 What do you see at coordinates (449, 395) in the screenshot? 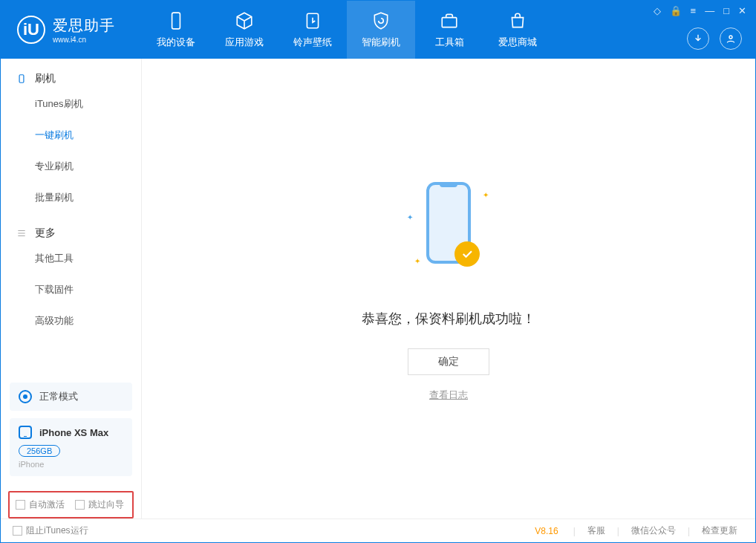
I see `view-log-link: 查看日志` at bounding box center [449, 395].